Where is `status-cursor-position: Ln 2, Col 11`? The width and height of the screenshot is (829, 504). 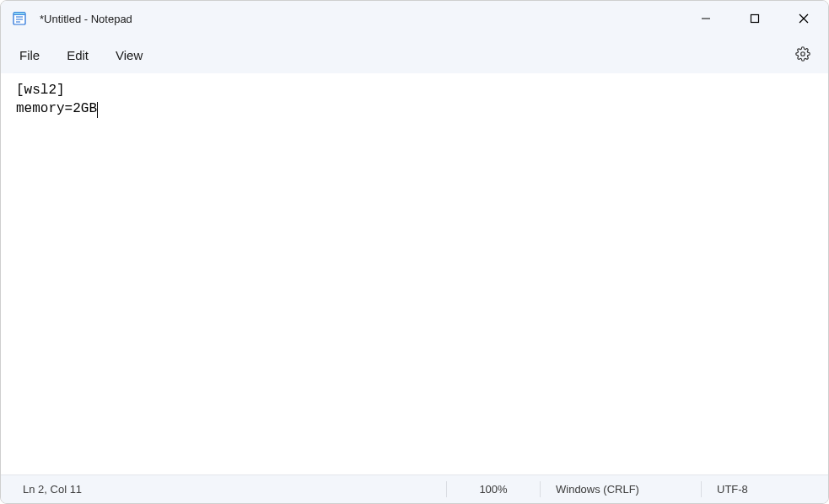
status-cursor-position: Ln 2, Col 11 is located at coordinates (223, 489).